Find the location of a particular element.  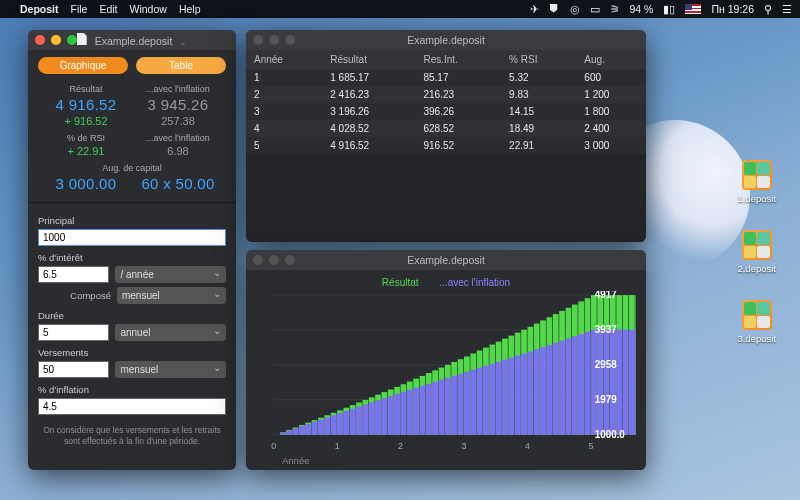

desktop-file-name: 2.deposit is located at coordinates (756, 268).